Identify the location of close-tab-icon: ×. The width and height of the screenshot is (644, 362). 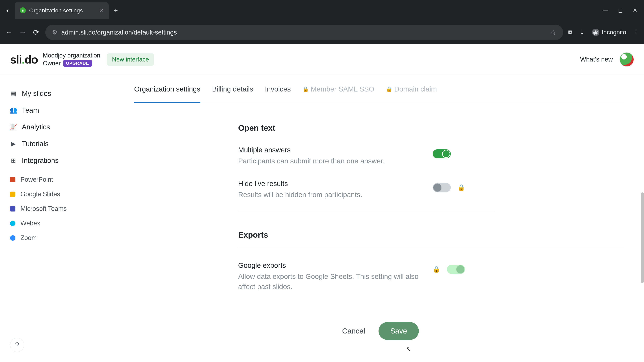
(102, 10).